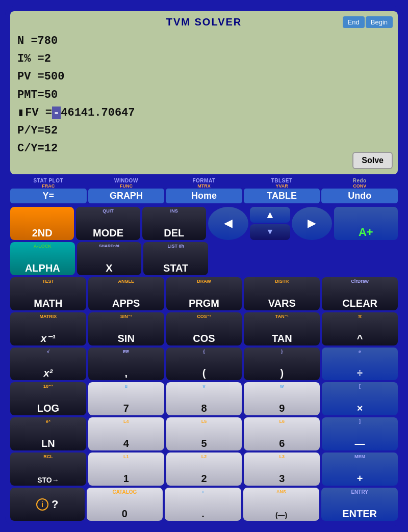 This screenshot has width=408, height=532. What do you see at coordinates (108, 233) in the screenshot?
I see `key-mode-label: MODE` at bounding box center [108, 233].